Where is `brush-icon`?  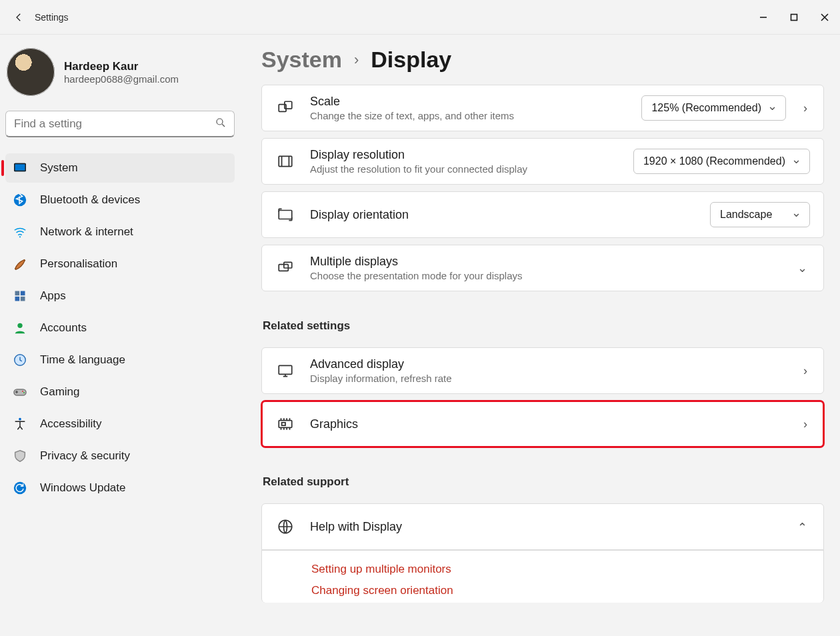
brush-icon is located at coordinates (20, 264).